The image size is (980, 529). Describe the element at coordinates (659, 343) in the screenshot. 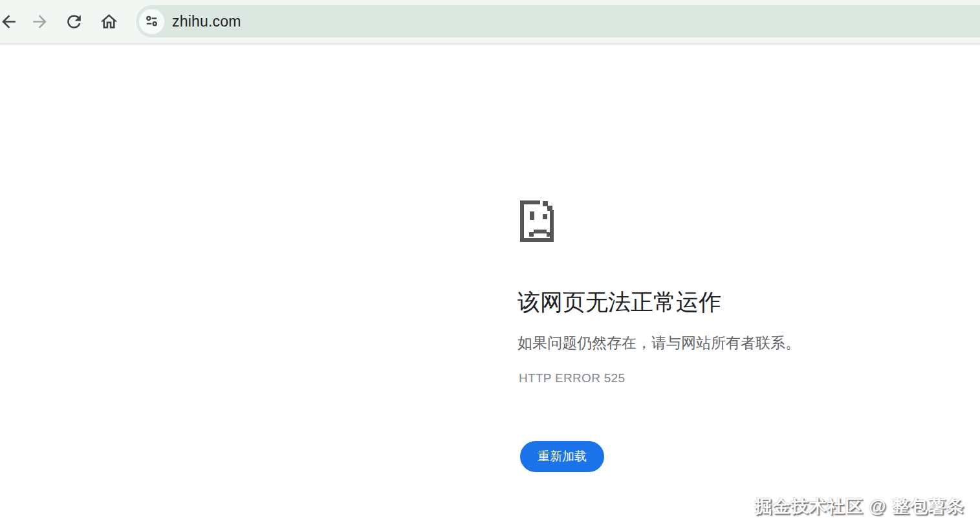

I see `error-message: 如果问题仍然存在，请与网站所有者联系。` at that location.